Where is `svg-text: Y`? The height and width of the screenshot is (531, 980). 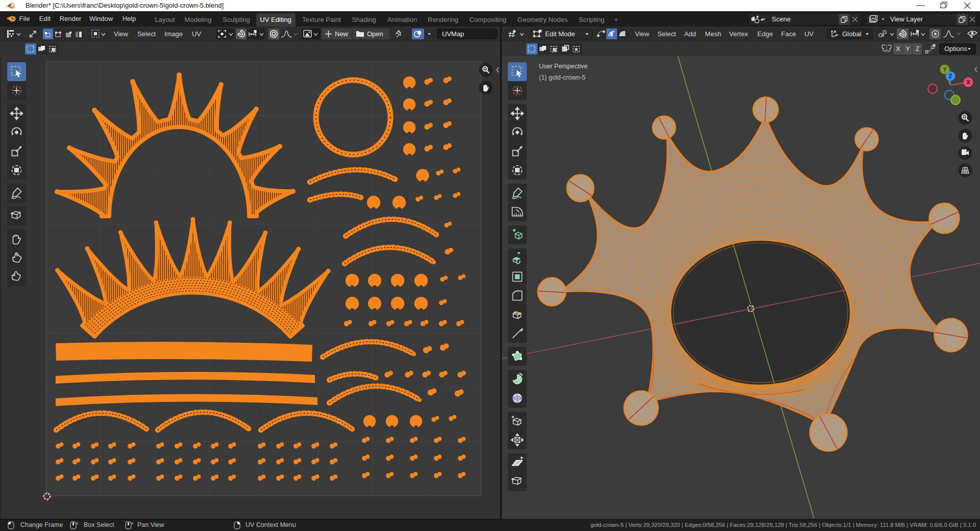 svg-text: Y is located at coordinates (945, 69).